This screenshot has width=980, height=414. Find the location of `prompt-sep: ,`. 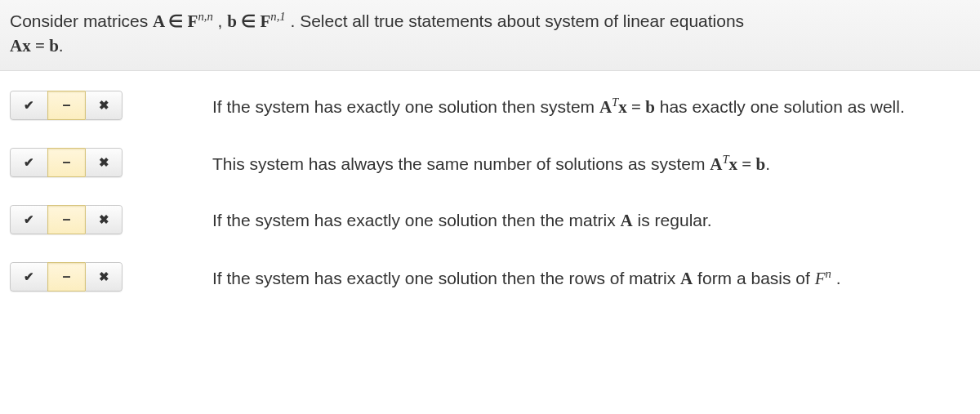

prompt-sep: , is located at coordinates (220, 21).